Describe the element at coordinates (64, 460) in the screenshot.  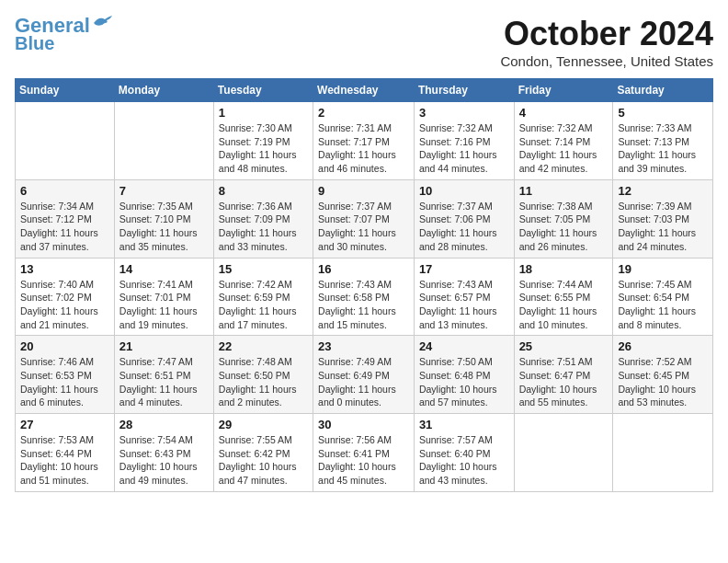
I see `day-detail: Sunrise: 7:53 AM Sunset: 6:44 PM Dayligh…` at that location.